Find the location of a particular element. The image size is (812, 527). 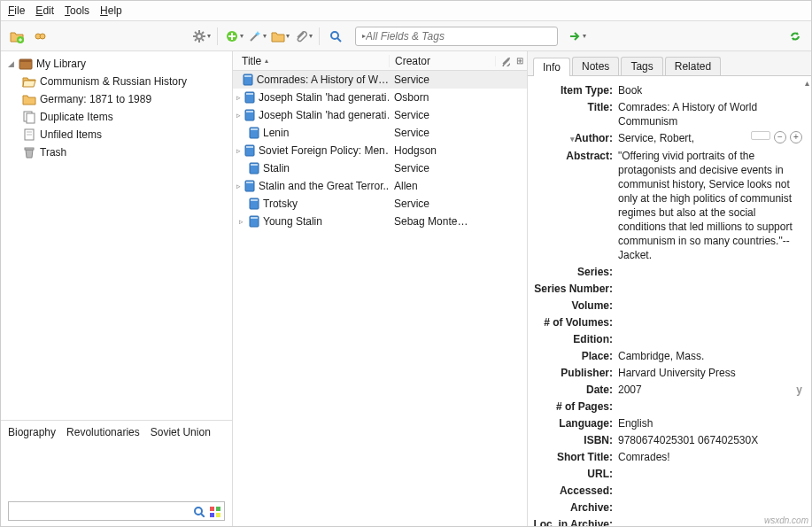

add-by-identifier-button: ▾ is located at coordinates (257, 36).